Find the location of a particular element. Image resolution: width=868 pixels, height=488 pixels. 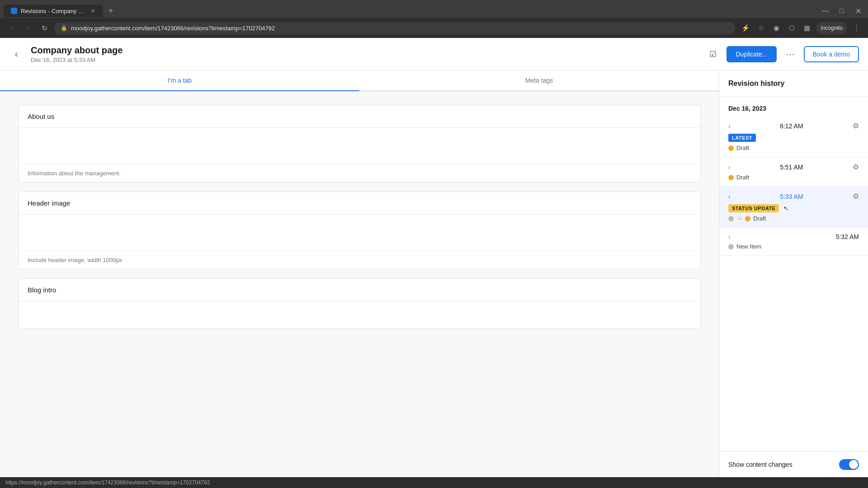

revision-time-row-551: › 5:51 AM ⚙ is located at coordinates (794, 167).